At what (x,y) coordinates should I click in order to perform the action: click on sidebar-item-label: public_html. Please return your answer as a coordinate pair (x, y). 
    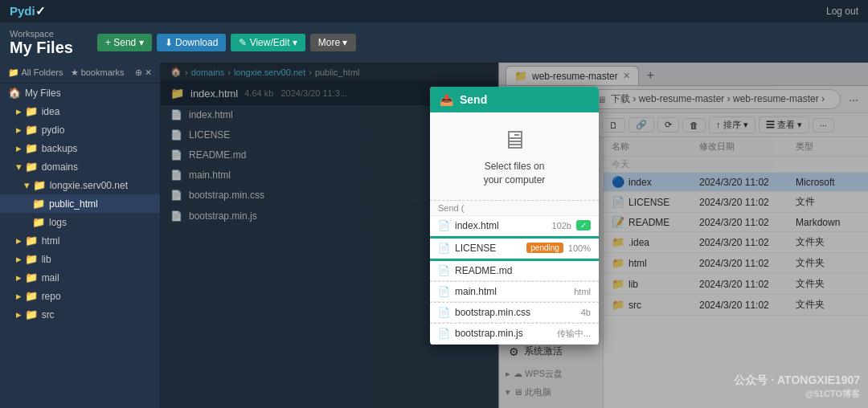
    Looking at the image, I should click on (74, 204).